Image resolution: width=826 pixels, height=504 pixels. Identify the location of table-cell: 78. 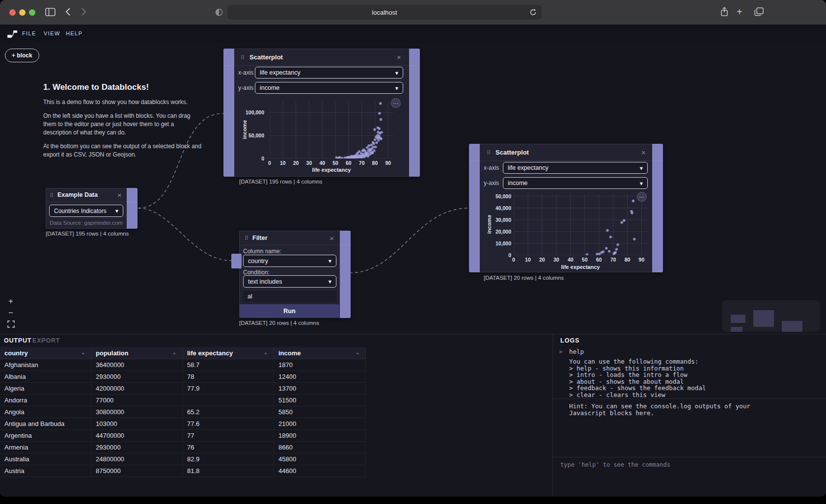
(228, 377).